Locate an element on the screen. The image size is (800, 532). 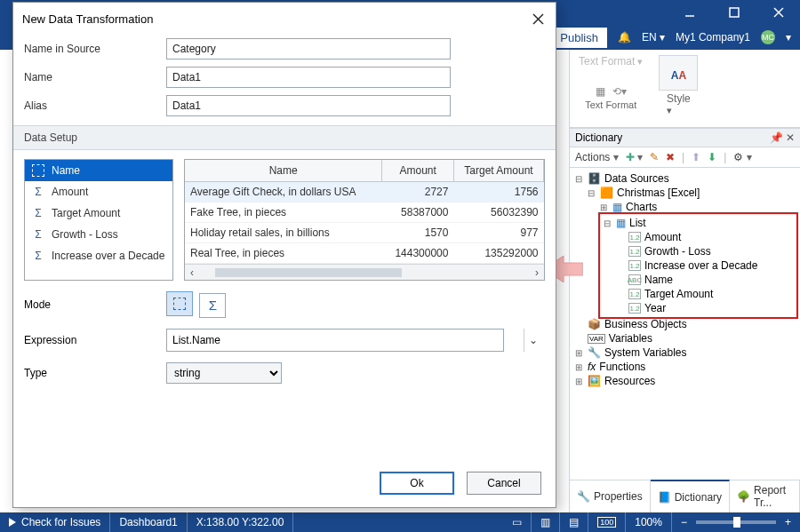
horizontal-scrollbar: ‹ › is located at coordinates (364, 272).